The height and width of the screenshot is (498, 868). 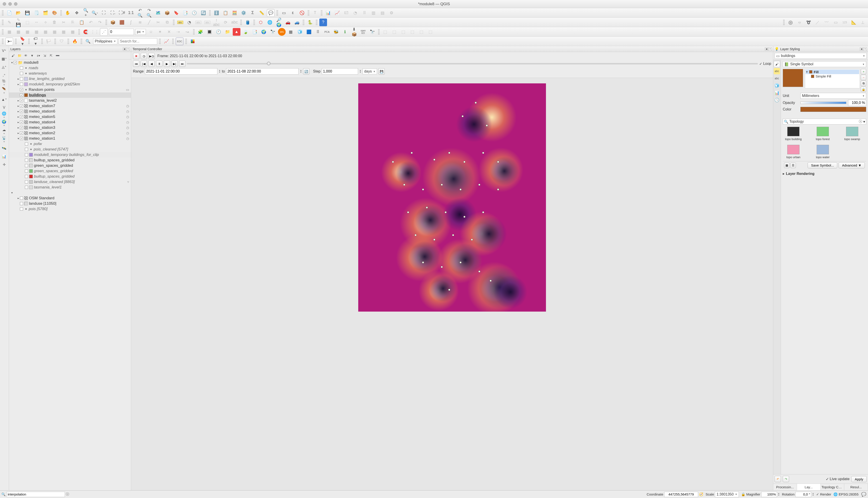 I want to click on split-icon: ╱, so click(x=149, y=23).